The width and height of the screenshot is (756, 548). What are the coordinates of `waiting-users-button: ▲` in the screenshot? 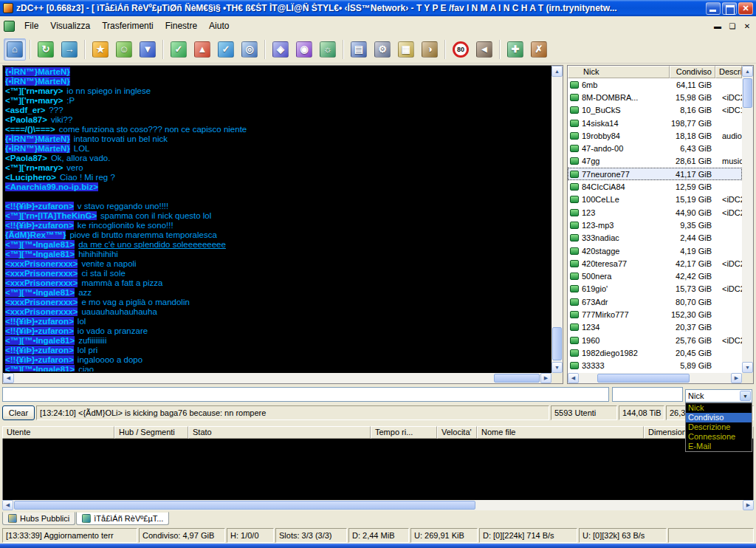 It's located at (202, 49).